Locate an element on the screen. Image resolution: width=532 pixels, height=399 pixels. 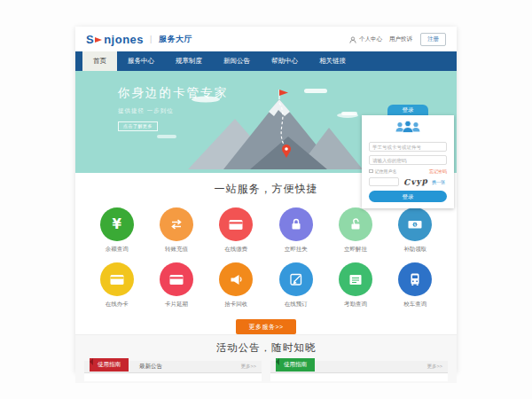
service-balance: ¥ 余额查询 is located at coordinates (117, 231).